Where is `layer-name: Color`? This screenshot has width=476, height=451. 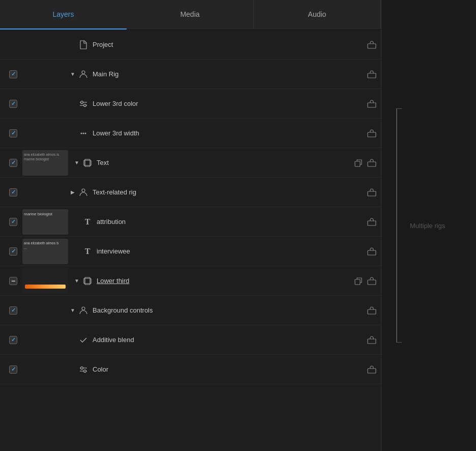
layer-name: Color is located at coordinates (230, 370).